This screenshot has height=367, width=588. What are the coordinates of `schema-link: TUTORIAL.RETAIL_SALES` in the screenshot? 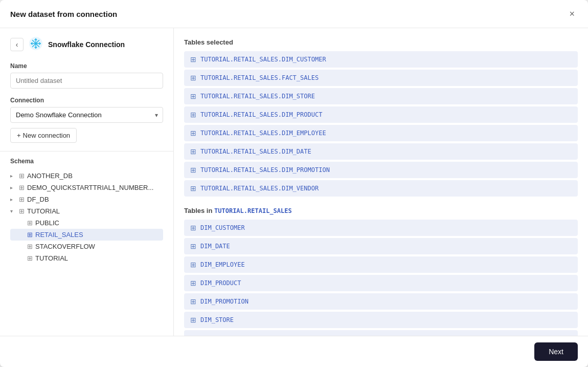 It's located at (253, 211).